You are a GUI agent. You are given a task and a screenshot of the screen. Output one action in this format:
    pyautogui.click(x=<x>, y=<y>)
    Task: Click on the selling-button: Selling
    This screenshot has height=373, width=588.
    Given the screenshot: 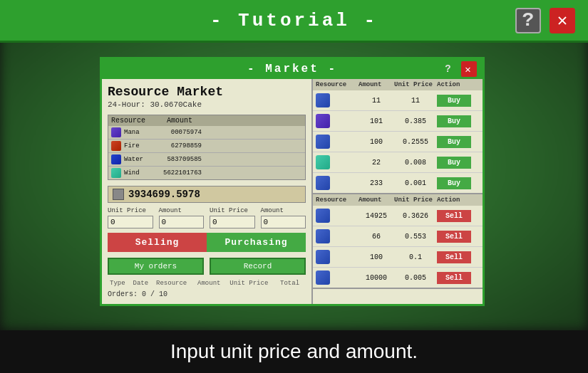 What is the action you would take?
    pyautogui.click(x=157, y=242)
    